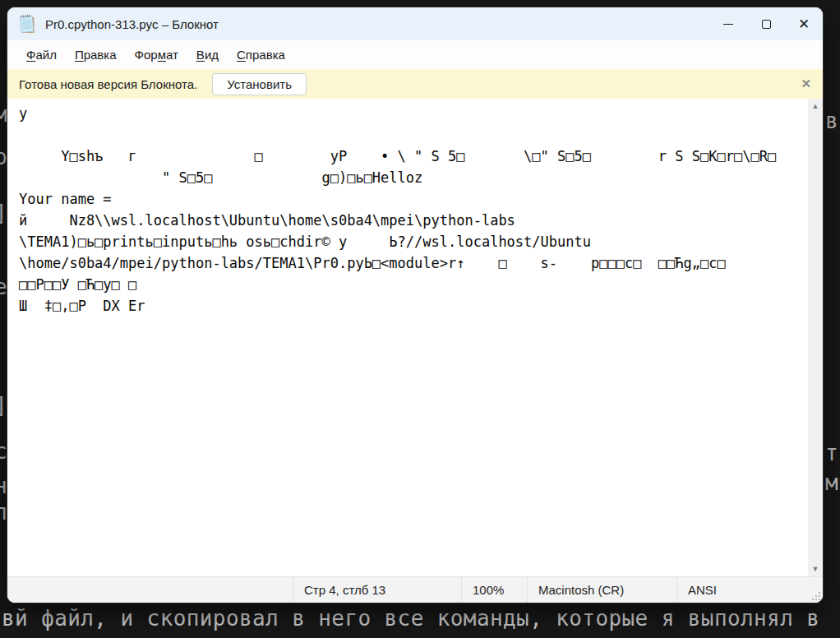 The width and height of the screenshot is (840, 638). What do you see at coordinates (28, 24) in the screenshot?
I see `notepad-icon` at bounding box center [28, 24].